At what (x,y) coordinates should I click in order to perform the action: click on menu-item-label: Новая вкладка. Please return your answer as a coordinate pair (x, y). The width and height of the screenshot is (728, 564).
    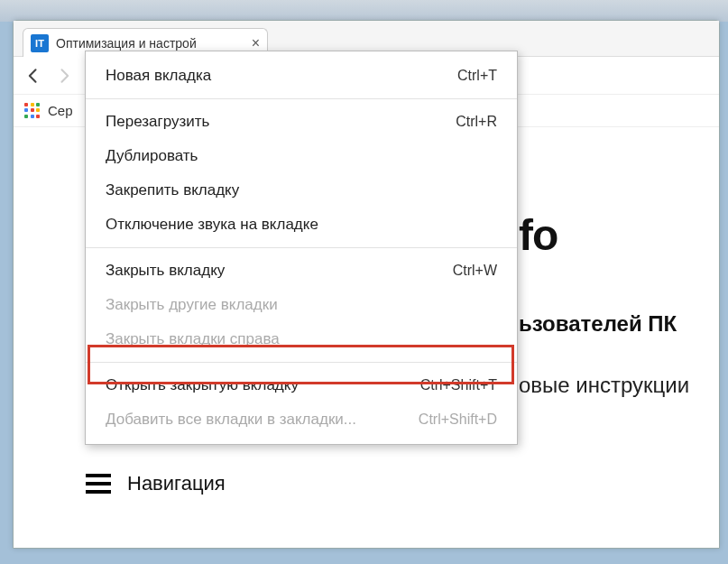
    Looking at the image, I should click on (159, 76).